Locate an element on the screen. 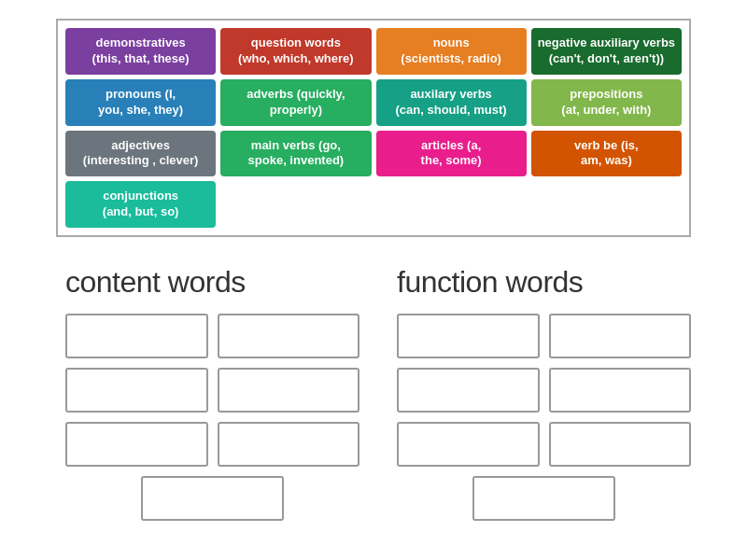 This screenshot has width=747, height=560. function-words-grid is located at coordinates (543, 390).